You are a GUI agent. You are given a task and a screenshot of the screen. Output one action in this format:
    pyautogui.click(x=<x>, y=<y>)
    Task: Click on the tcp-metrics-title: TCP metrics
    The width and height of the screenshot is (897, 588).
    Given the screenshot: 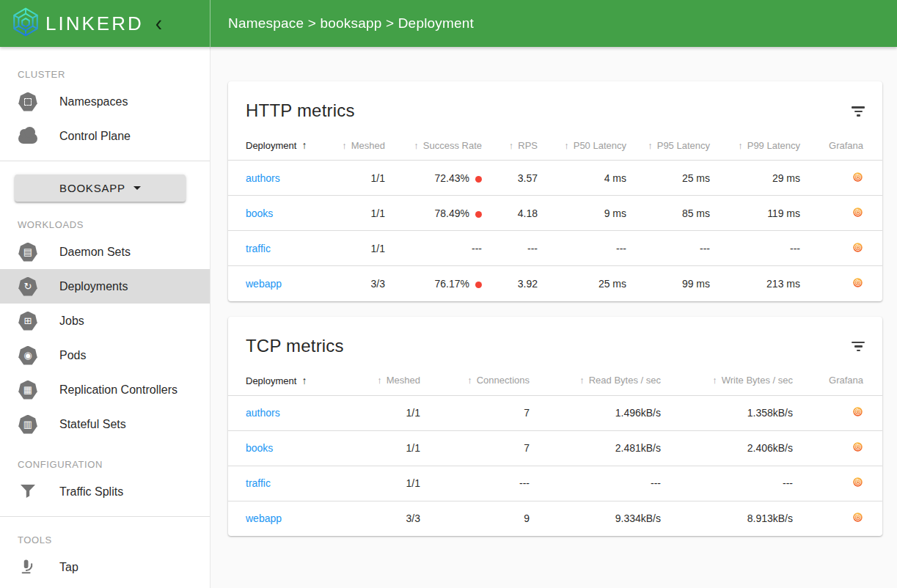 What is the action you would take?
    pyautogui.click(x=295, y=346)
    